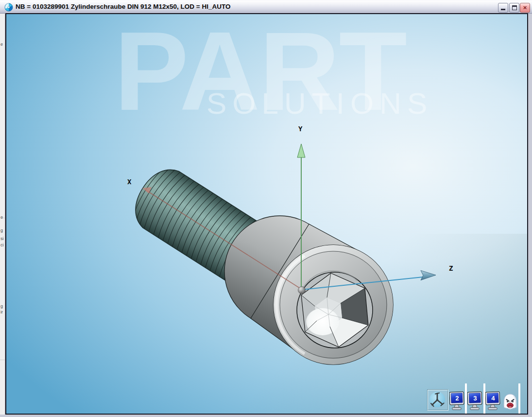 This screenshot has height=417, width=532. I want to click on coordinate-axes-icon, so click(438, 400).